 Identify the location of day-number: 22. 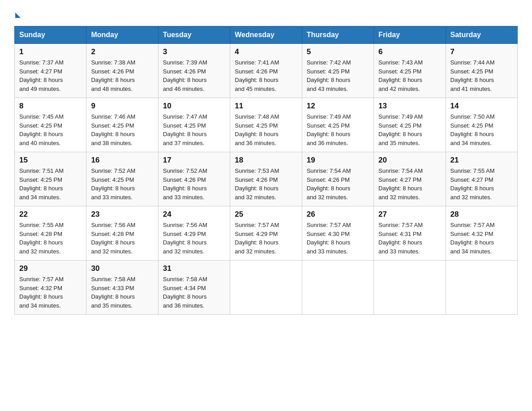
(50, 214).